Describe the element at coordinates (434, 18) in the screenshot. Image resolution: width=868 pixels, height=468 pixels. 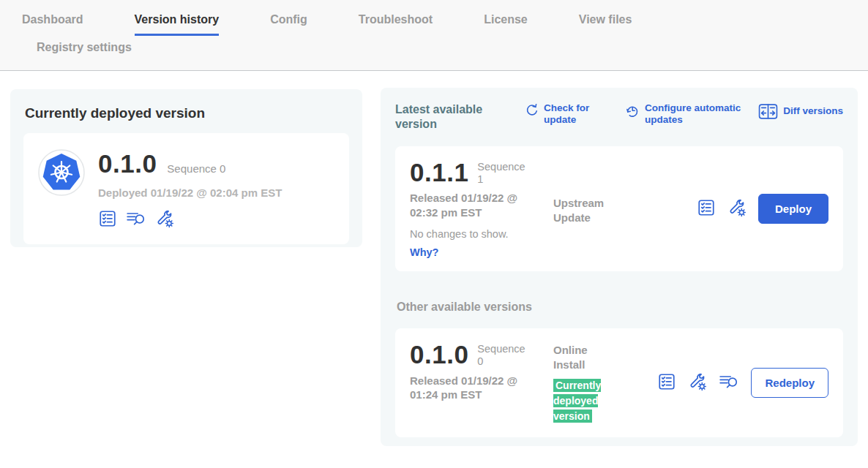
I see `nav-row-1: Dashboard Version history Config Trouble…` at that location.